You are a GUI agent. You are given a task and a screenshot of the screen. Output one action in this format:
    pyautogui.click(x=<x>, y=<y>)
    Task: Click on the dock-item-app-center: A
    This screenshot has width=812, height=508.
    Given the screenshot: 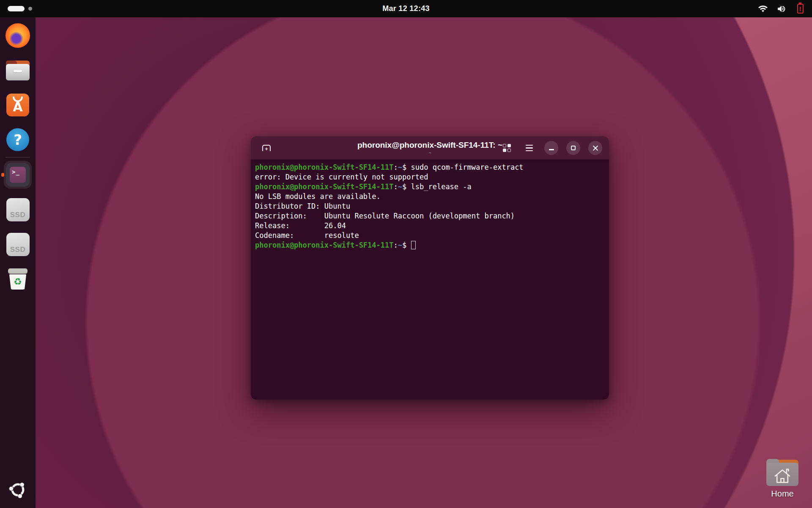 What is the action you would take?
    pyautogui.click(x=18, y=105)
    